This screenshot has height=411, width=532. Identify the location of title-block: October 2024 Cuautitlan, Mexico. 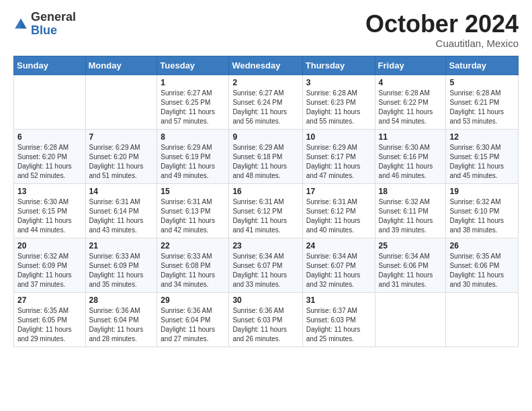
(442, 30).